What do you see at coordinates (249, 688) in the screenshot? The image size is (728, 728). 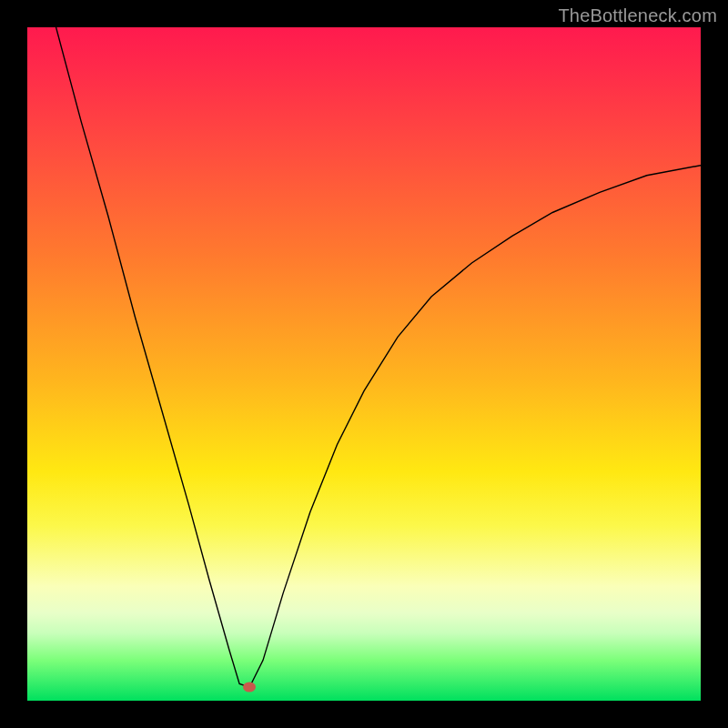 I see `optimum-marker` at bounding box center [249, 688].